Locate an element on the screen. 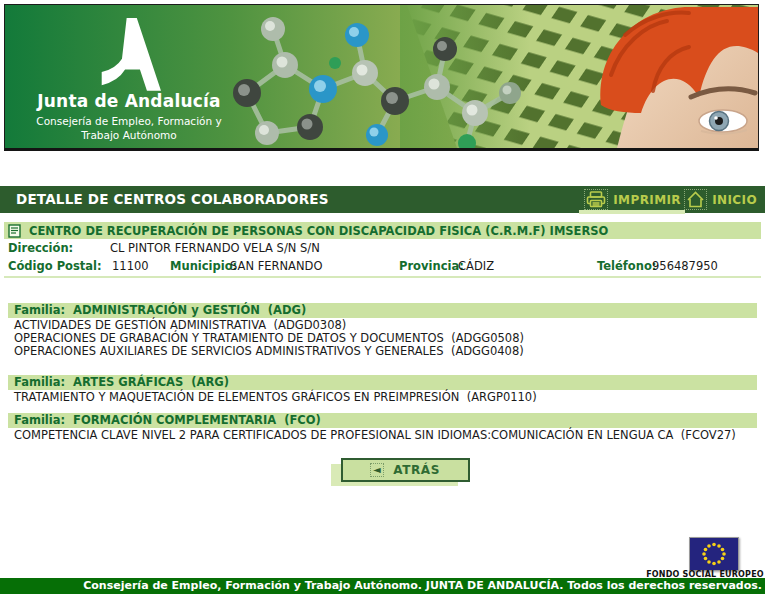 This screenshot has height=597, width=765. junta-logo: Junta de Andalucía Consejería de Empleo,… is located at coordinates (129, 78).